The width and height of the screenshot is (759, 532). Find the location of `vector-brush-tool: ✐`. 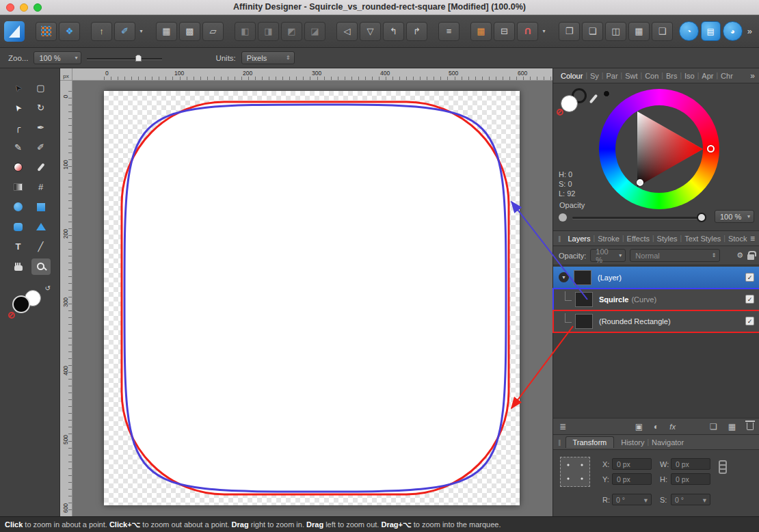

vector-brush-tool: ✐ is located at coordinates (41, 148).